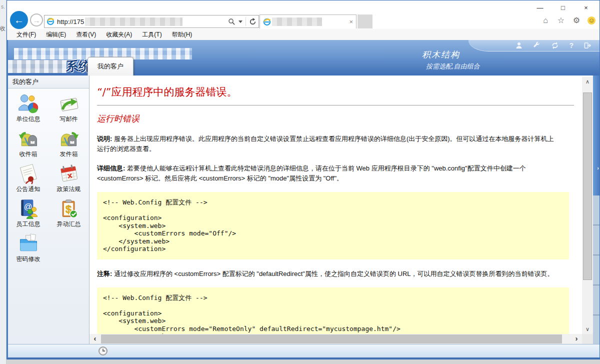  What do you see at coordinates (19, 20) in the screenshot?
I see `back-arrow-icon: ←` at bounding box center [19, 20].